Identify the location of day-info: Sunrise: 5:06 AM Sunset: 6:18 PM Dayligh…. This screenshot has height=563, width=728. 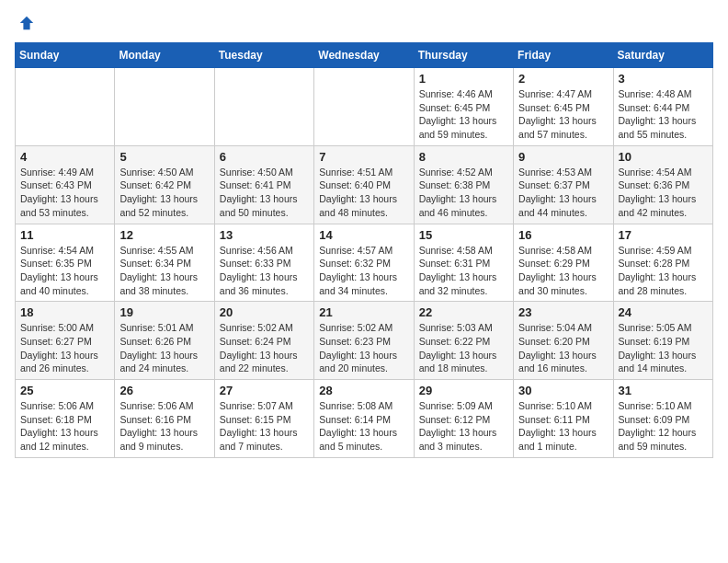
(64, 427).